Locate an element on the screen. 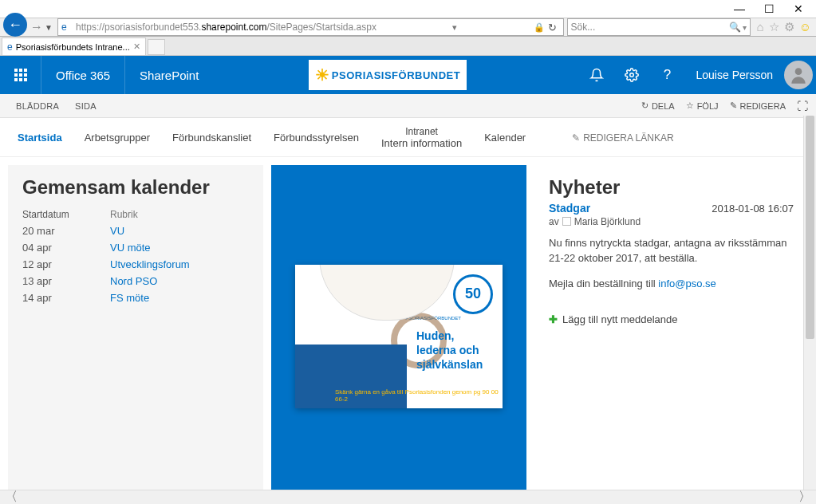 This screenshot has height=504, width=816. url-prefix: https://psoriasisforbundet553. is located at coordinates (139, 27).